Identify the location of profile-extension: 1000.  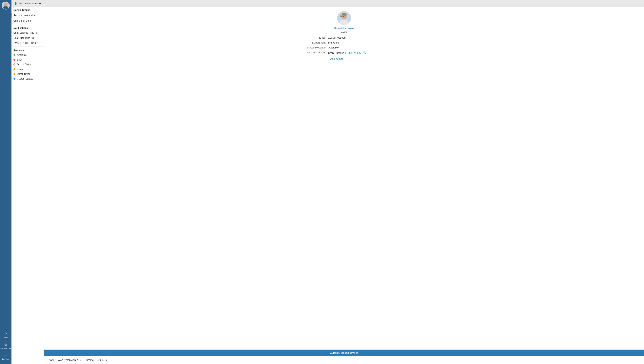
(344, 32).